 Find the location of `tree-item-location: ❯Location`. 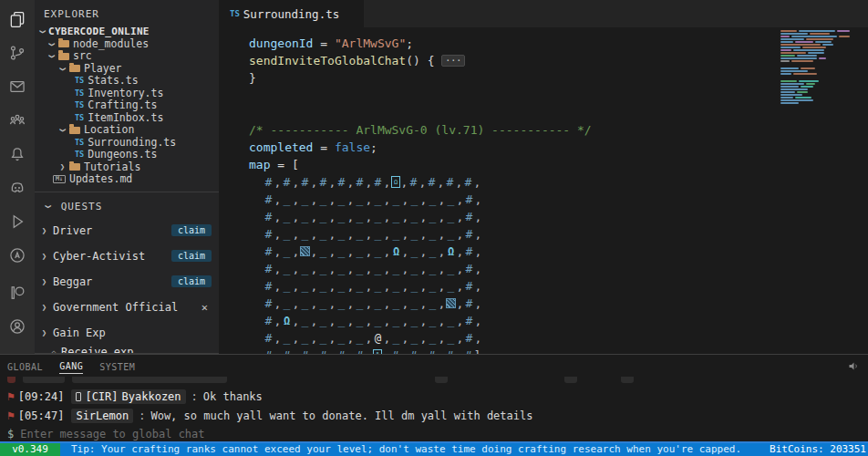

tree-item-location: ❯Location is located at coordinates (127, 130).